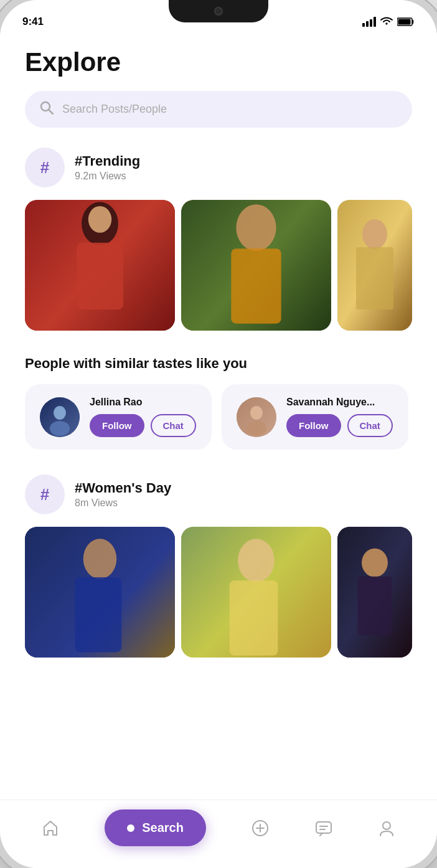 This screenshot has height=868, width=437. I want to click on trending-section-header: # #Trending 9.2m Views, so click(218, 167).